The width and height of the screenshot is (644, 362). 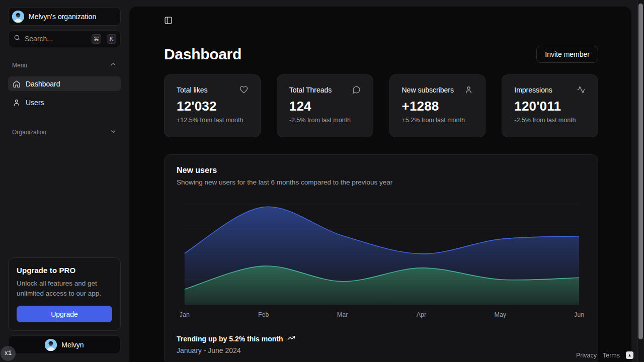 I want to click on stat-value: 12'032, so click(x=212, y=107).